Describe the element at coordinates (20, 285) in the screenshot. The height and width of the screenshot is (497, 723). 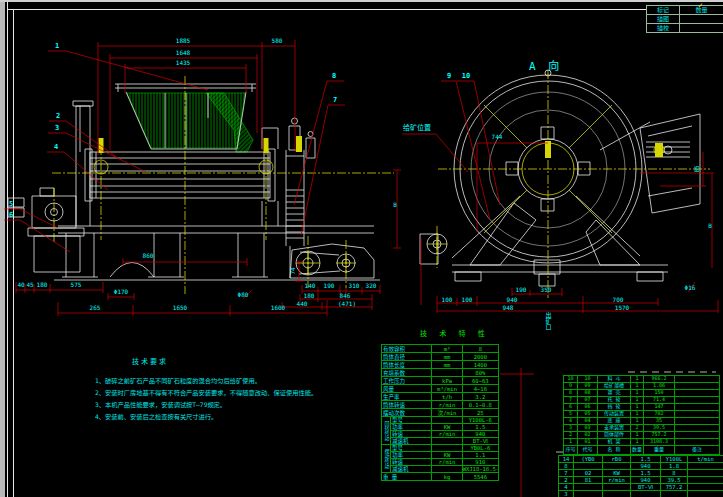
I see `dim-label: 40` at that location.